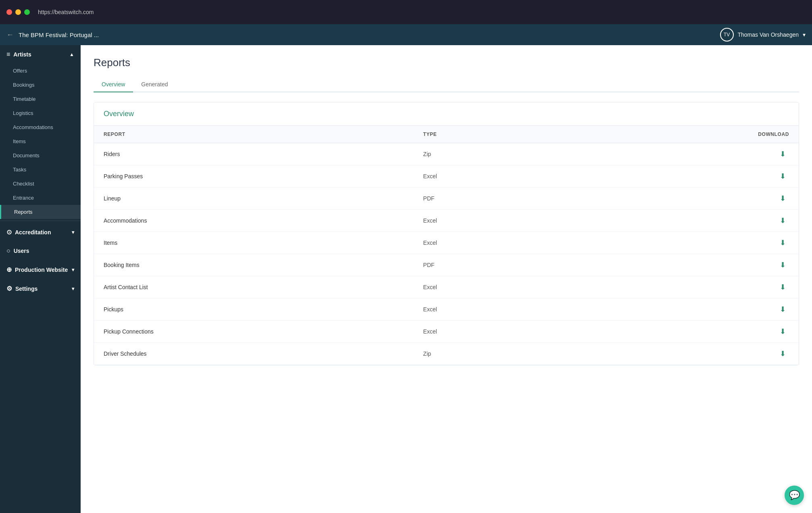  What do you see at coordinates (9, 289) in the screenshot?
I see `settings-icon: ⚙` at bounding box center [9, 289].